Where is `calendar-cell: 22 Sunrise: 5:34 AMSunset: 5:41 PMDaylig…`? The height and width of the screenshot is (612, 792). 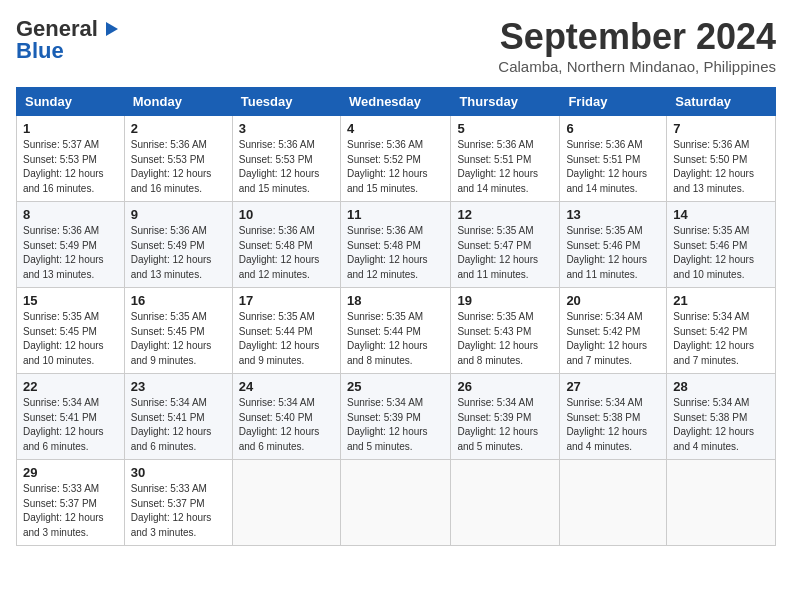 calendar-cell: 22 Sunrise: 5:34 AMSunset: 5:41 PMDaylig… is located at coordinates (71, 417).